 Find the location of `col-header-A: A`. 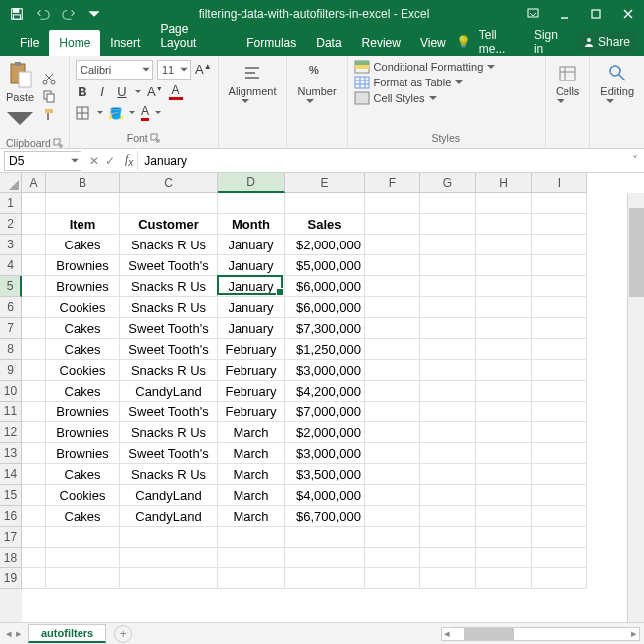

col-header-A: A is located at coordinates (34, 183).